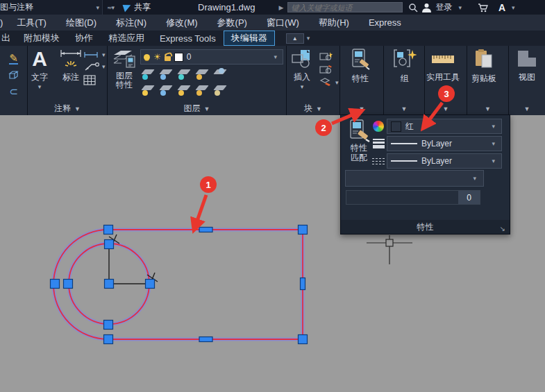 The width and height of the screenshot is (545, 392). I want to click on grips, so click(179, 284).